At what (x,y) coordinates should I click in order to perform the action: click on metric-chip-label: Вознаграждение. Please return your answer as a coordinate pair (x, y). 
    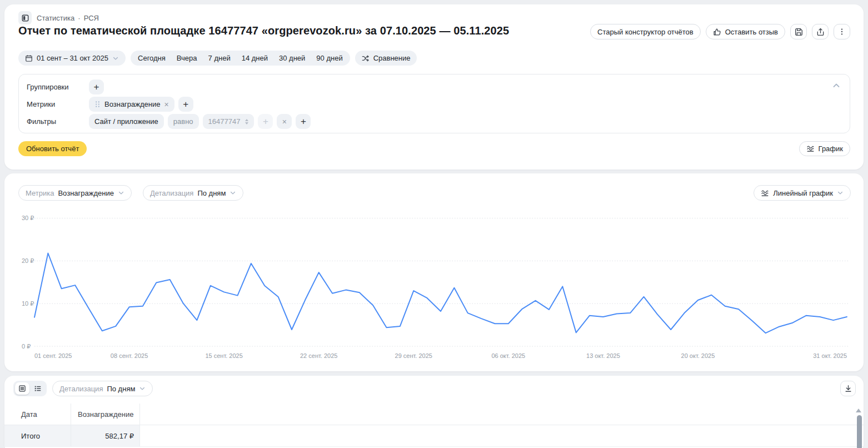
    Looking at the image, I should click on (132, 104).